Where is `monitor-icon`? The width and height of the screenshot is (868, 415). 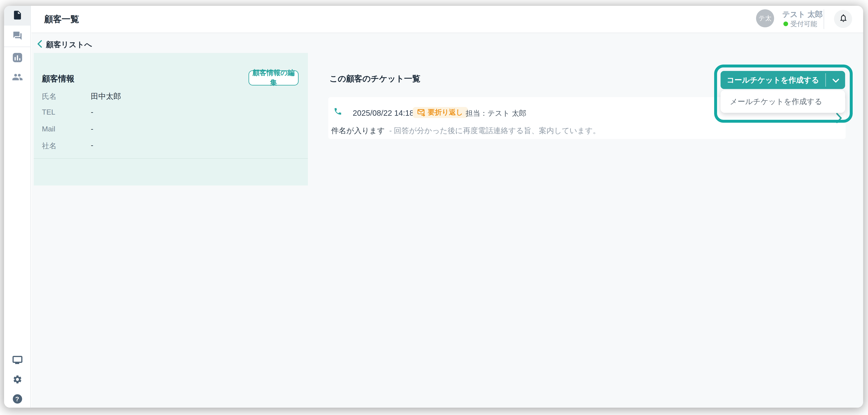
monitor-icon is located at coordinates (17, 359).